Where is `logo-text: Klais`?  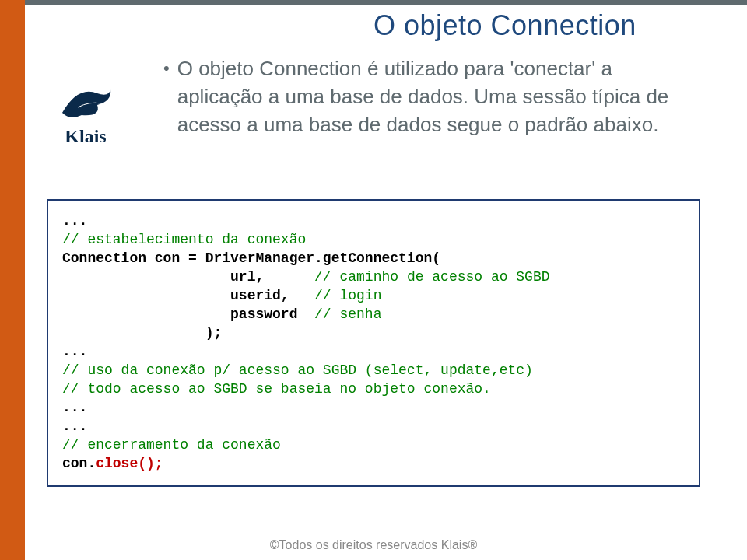
logo-text: Klais is located at coordinates (86, 137).